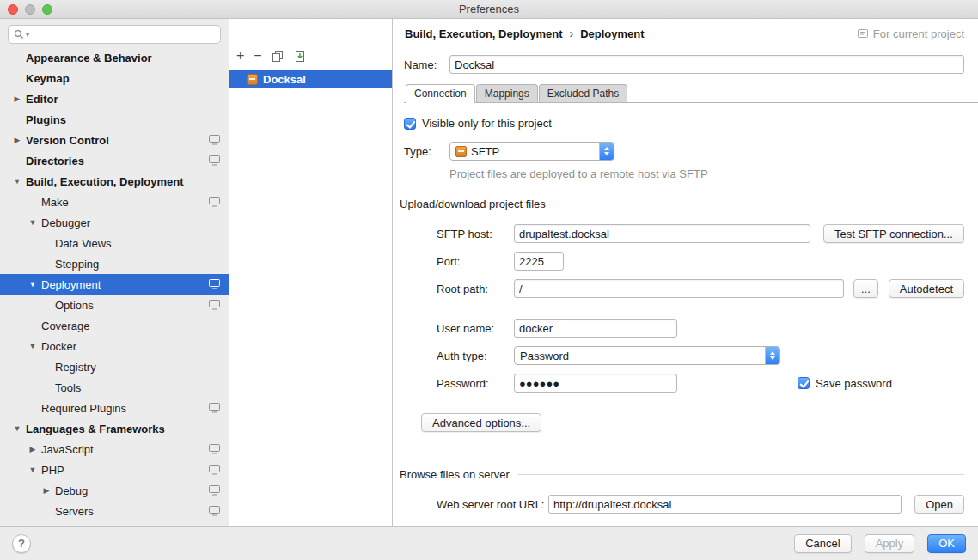  Describe the element at coordinates (725, 504) in the screenshot. I see `web-root-input` at that location.